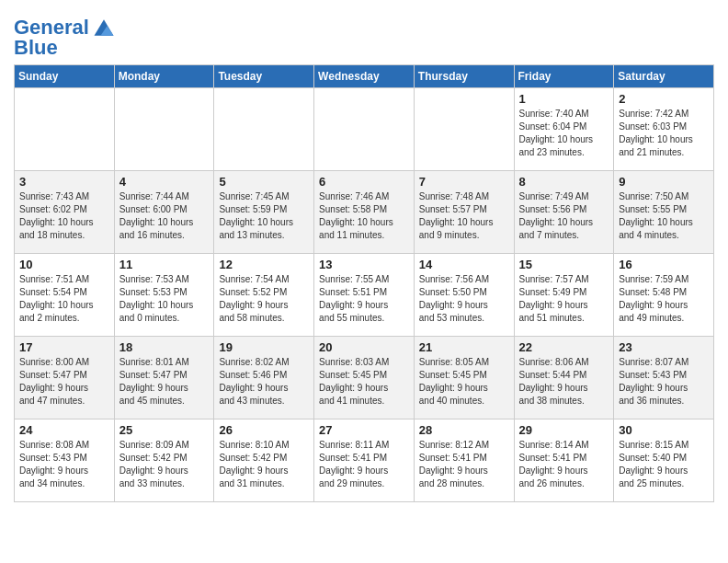 This screenshot has width=728, height=563. Describe the element at coordinates (64, 378) in the screenshot. I see `calendar-cell: 17Sunrise: 8:00 AM Sunset: 5:47 PM Dayli…` at that location.